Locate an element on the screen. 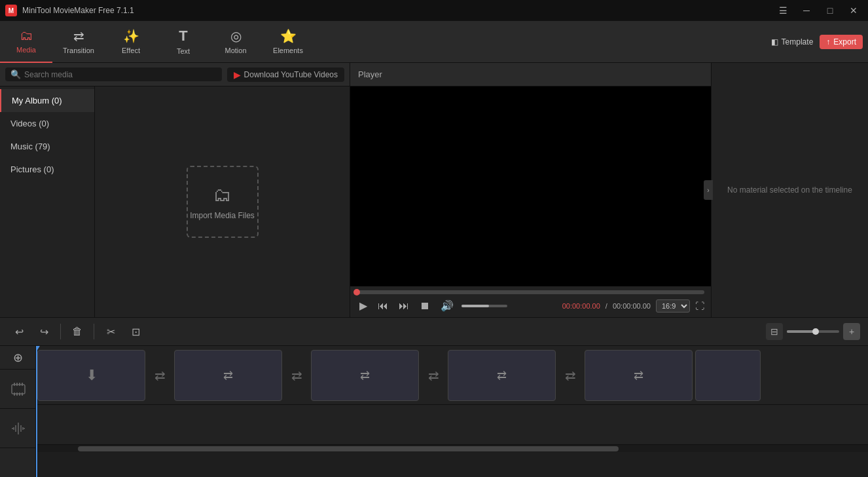 The height and width of the screenshot is (477, 868). template-icon: ◧ is located at coordinates (775, 42).